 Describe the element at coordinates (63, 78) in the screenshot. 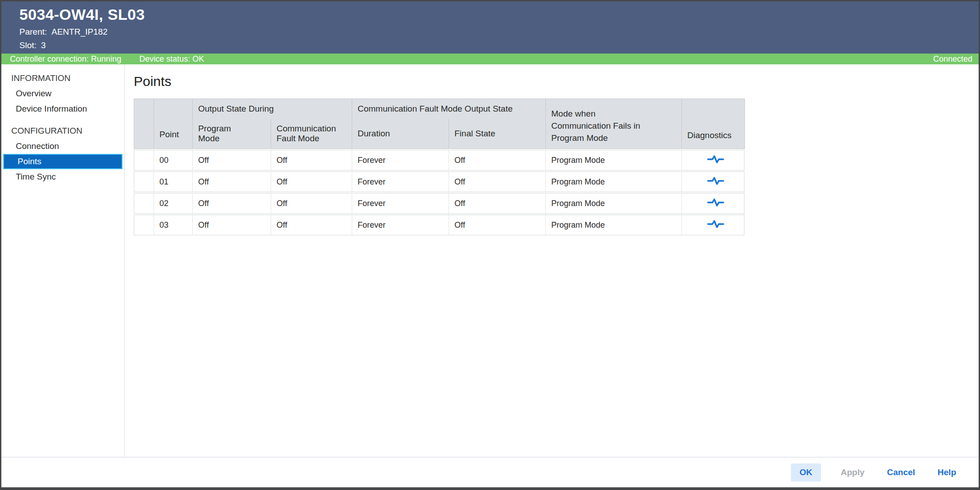

I see `sidebar-section-label-information: INFORMATION` at that location.